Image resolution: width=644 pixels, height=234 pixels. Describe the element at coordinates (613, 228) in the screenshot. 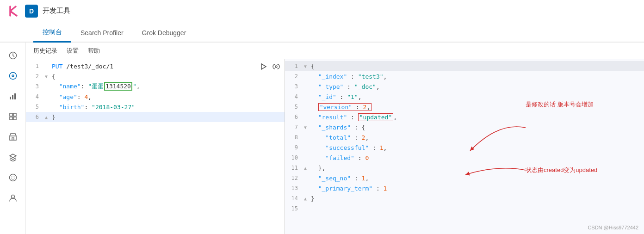

I see `watermark: CSDN @Hiss9772442` at that location.